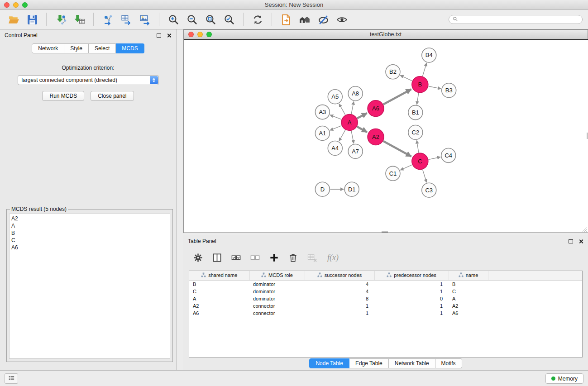  Describe the element at coordinates (342, 19) in the screenshot. I see `eye-icon` at that location.